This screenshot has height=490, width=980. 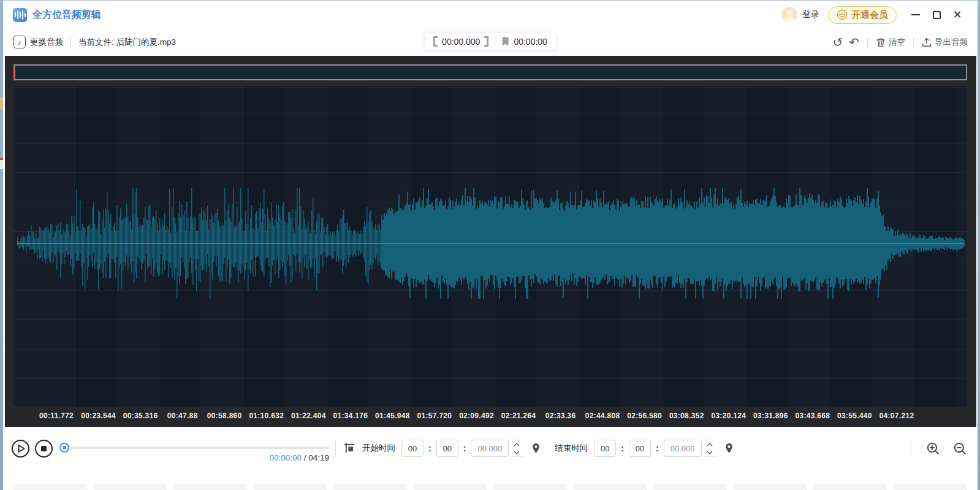 What do you see at coordinates (98, 416) in the screenshot?
I see `time-tick-label: 00:23.544` at bounding box center [98, 416].